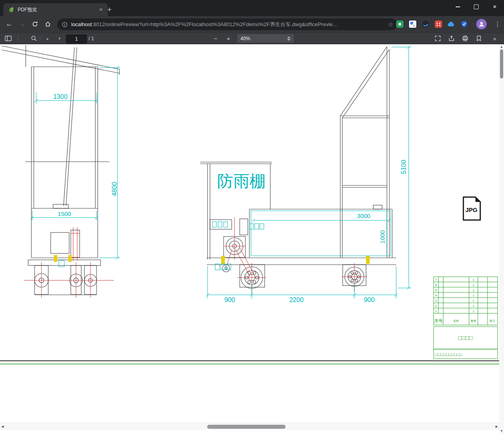 The width and height of the screenshot is (504, 434). I want to click on front-view: 1300 4800 1500, so click(61, 171).